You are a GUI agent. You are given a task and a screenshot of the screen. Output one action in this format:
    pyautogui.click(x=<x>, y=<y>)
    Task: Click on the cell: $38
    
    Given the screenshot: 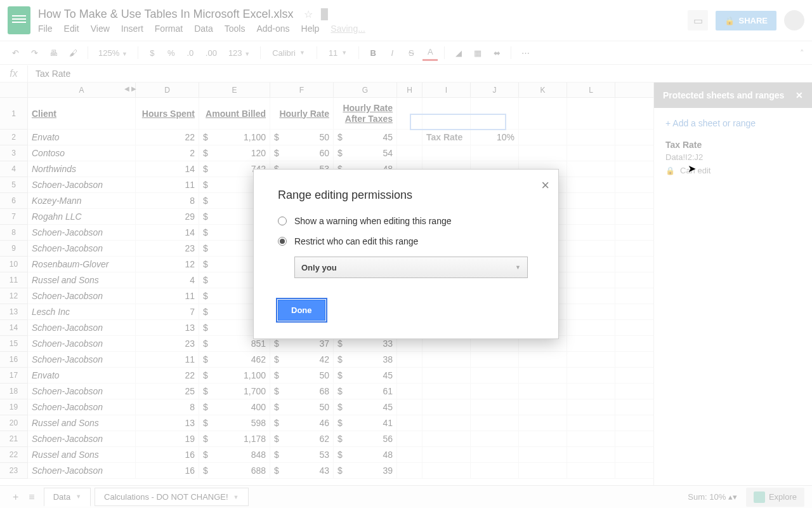 What is the action you would take?
    pyautogui.click(x=365, y=359)
    